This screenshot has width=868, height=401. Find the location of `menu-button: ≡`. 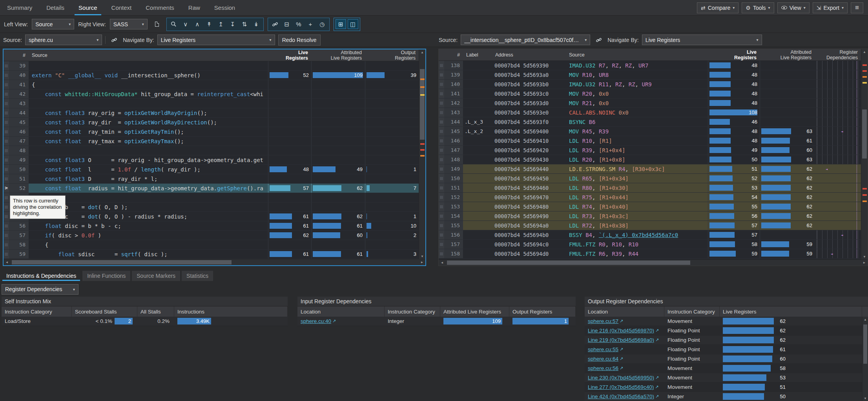

menu-button: ≡ is located at coordinates (857, 8).